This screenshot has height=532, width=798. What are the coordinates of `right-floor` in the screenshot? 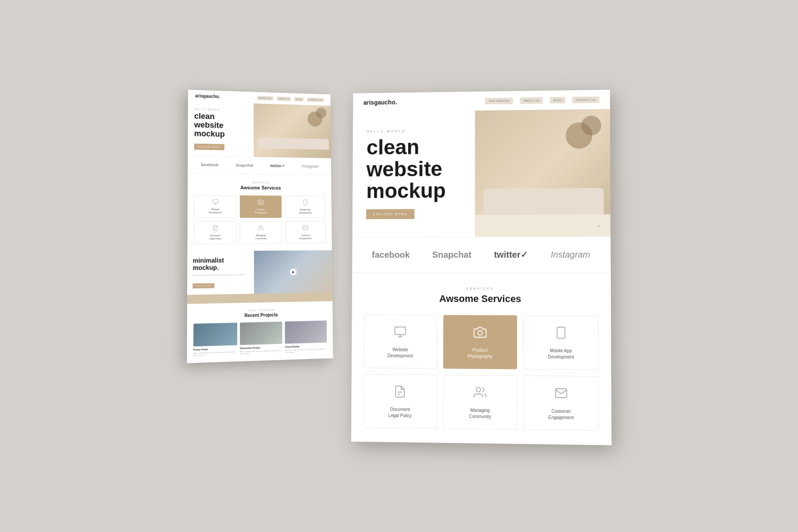 It's located at (543, 225).